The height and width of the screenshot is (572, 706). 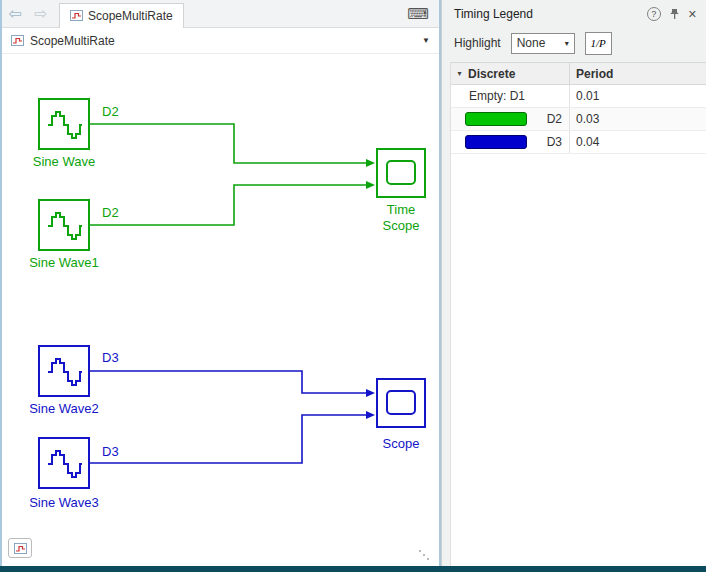 I want to click on highlight-label: Highlight, so click(x=478, y=43).